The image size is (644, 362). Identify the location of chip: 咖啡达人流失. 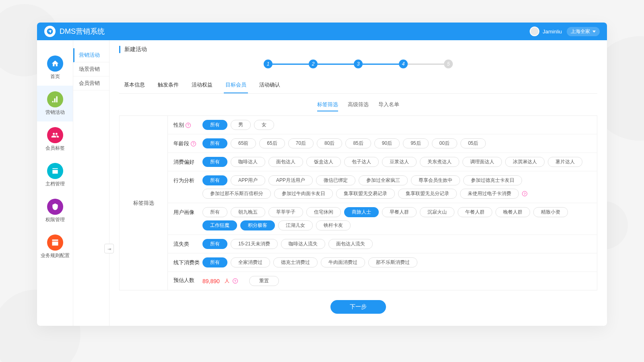
(303, 244).